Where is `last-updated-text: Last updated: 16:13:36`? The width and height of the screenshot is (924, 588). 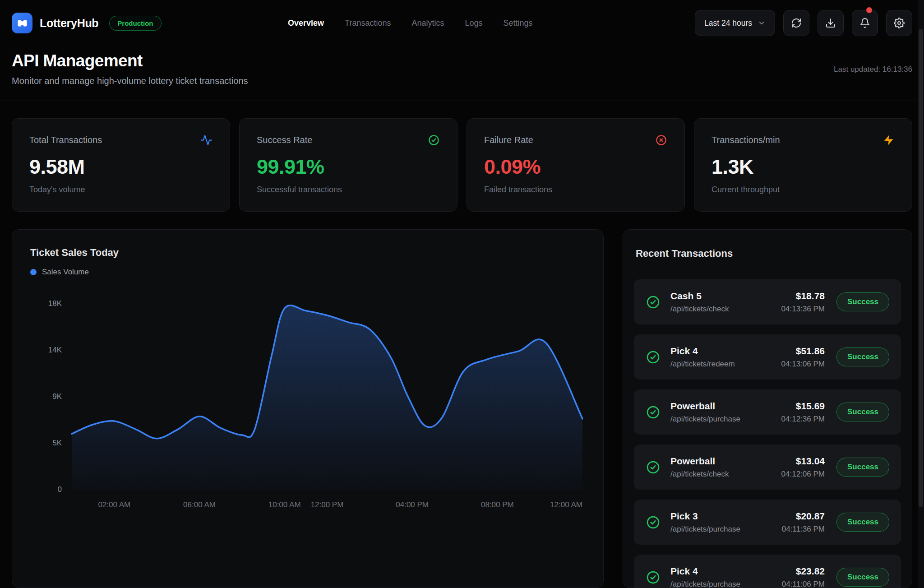
last-updated-text: Last updated: 16:13:36 is located at coordinates (873, 69).